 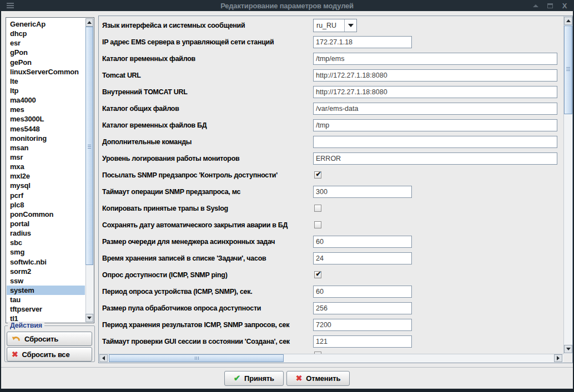 What do you see at coordinates (46, 272) in the screenshot?
I see `list-item: sorm2` at bounding box center [46, 272].